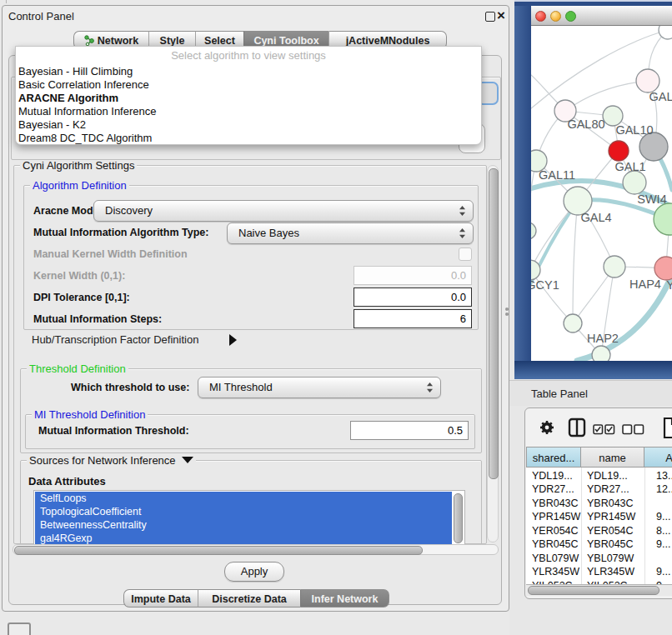  What do you see at coordinates (345, 598) in the screenshot?
I see `tab-infer-network: Infer Network` at bounding box center [345, 598].